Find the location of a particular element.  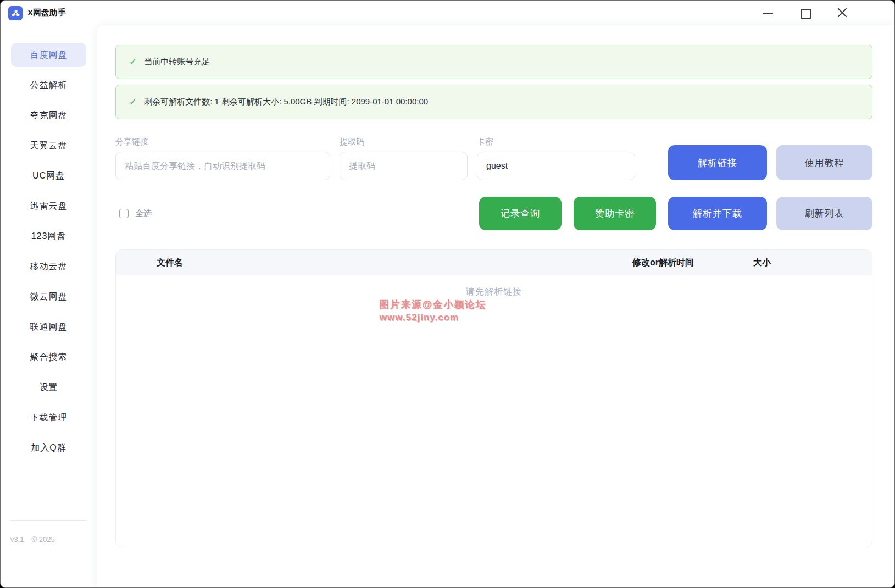

alert-text: 当前中转账号充足 is located at coordinates (177, 62).